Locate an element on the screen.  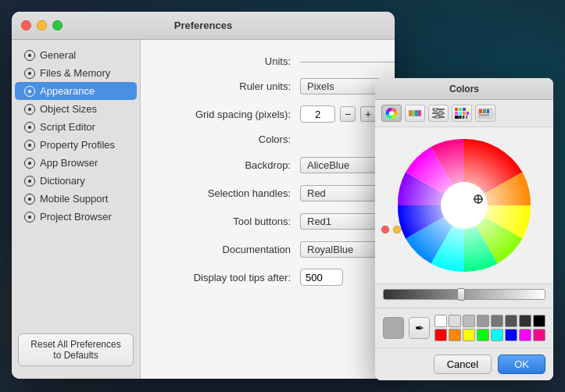
backdrop-select-wrapper: AliceBlue ▲▼ is located at coordinates (342, 166).